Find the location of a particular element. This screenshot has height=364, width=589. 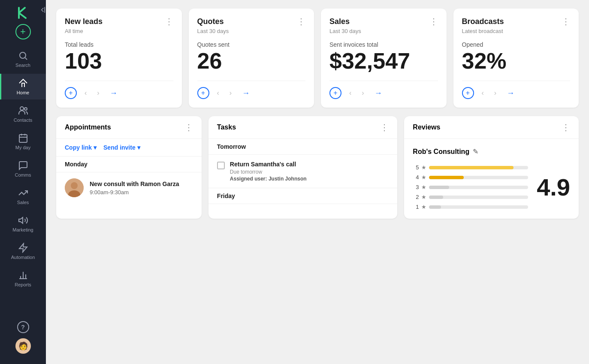

sidebar-item-contacts: Contacts is located at coordinates (23, 114).